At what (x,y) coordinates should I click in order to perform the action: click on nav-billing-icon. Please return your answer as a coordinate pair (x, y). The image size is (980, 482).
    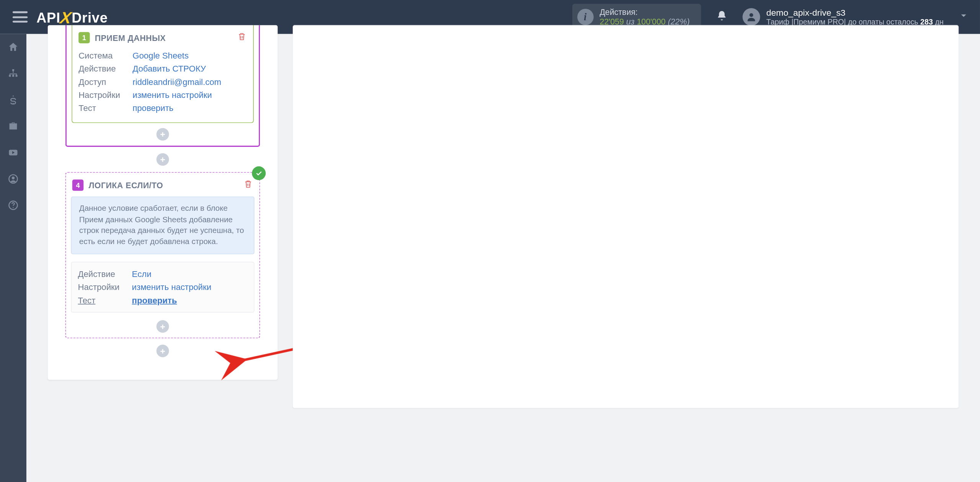
    Looking at the image, I should click on (13, 99).